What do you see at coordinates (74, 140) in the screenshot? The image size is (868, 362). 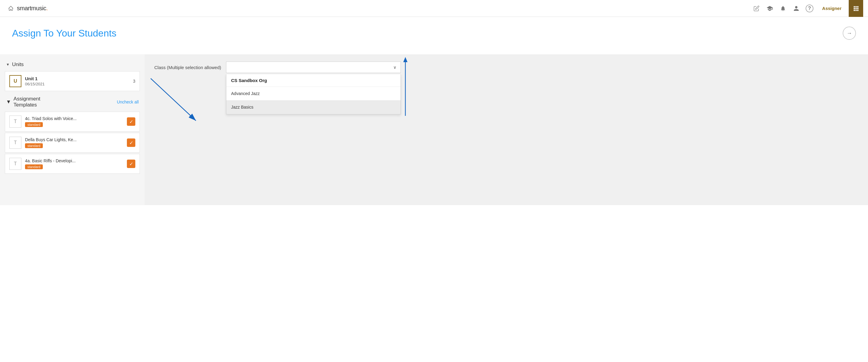 I see `assignment-name: Della Buys Car Lights, Ke...` at bounding box center [74, 140].